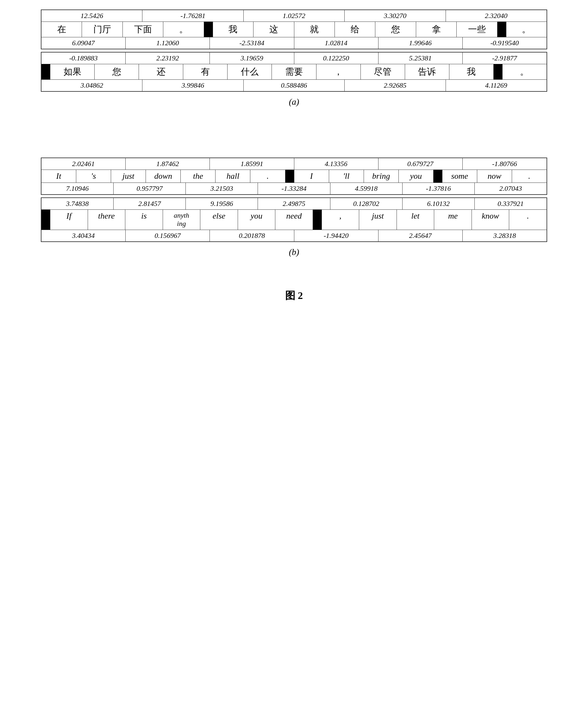 This screenshot has height=726, width=588. What do you see at coordinates (193, 85) in the screenshot?
I see `score-cell: 3.99846` at bounding box center [193, 85].